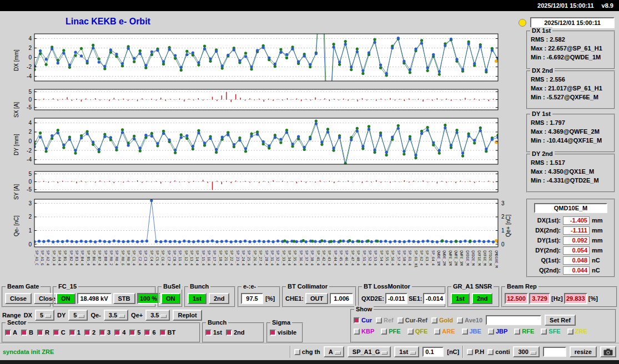 The width and height of the screenshot is (619, 364). What do you see at coordinates (198, 257) in the screenshot?
I see `bpm-label-sp_14_4: SP_14_4` at bounding box center [198, 257].